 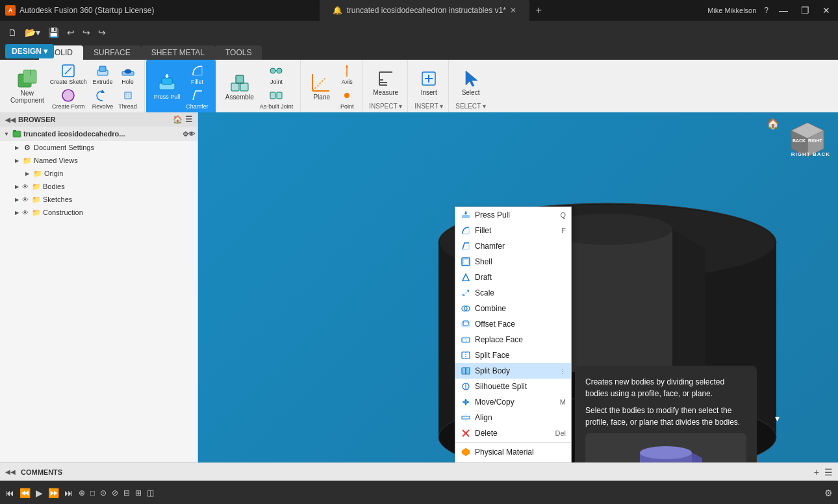 I want to click on expand-bodies-icon: ▶, so click(x=17, y=186).